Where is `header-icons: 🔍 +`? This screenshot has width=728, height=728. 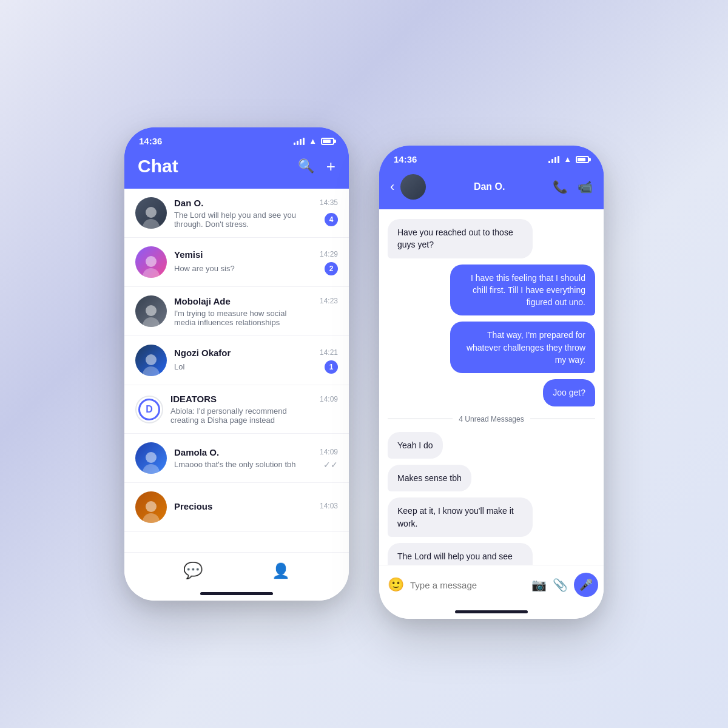 header-icons: 🔍 + is located at coordinates (317, 166).